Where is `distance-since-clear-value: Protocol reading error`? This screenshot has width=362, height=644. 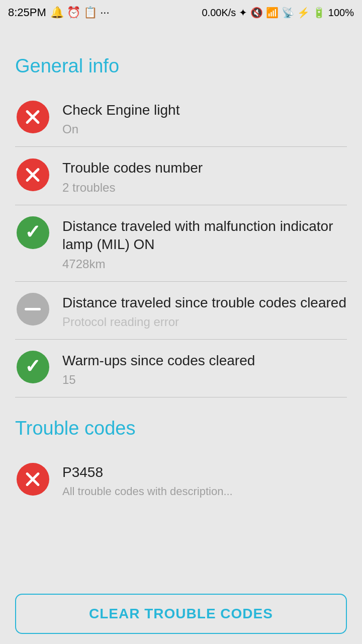 distance-since-clear-value: Protocol reading error is located at coordinates (205, 322).